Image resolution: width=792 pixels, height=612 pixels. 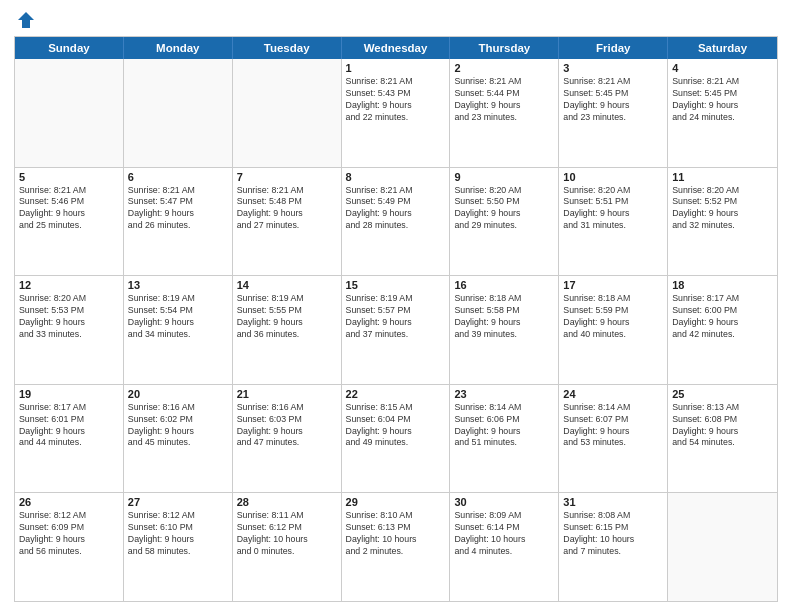 What do you see at coordinates (287, 502) in the screenshot?
I see `day-number: 28` at bounding box center [287, 502].